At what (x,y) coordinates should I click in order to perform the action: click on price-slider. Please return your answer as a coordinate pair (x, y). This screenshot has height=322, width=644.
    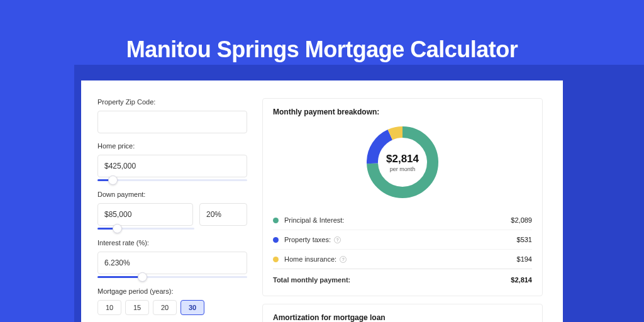
    Looking at the image, I should click on (172, 179).